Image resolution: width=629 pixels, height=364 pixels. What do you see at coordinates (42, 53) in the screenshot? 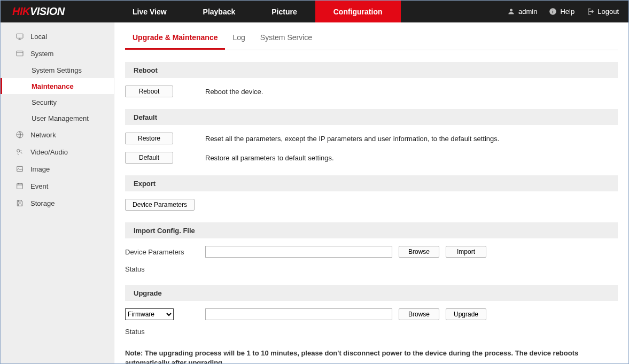
I see `sidebar-item-label: System` at bounding box center [42, 53].